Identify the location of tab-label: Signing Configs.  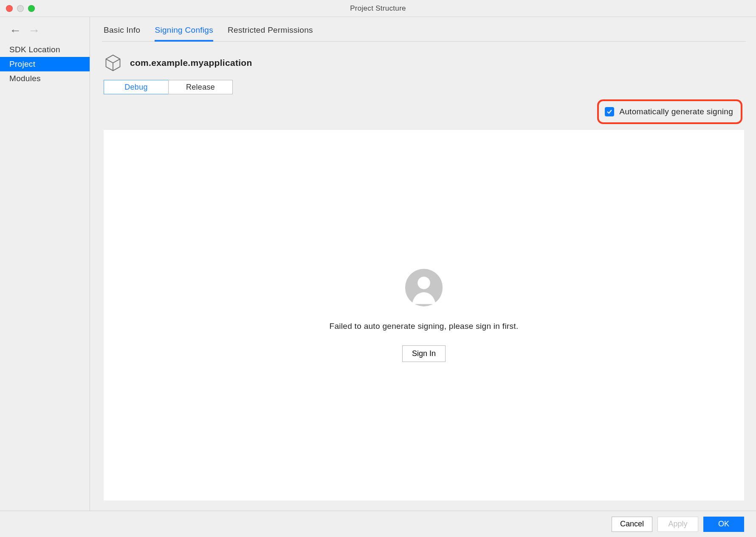
(184, 30).